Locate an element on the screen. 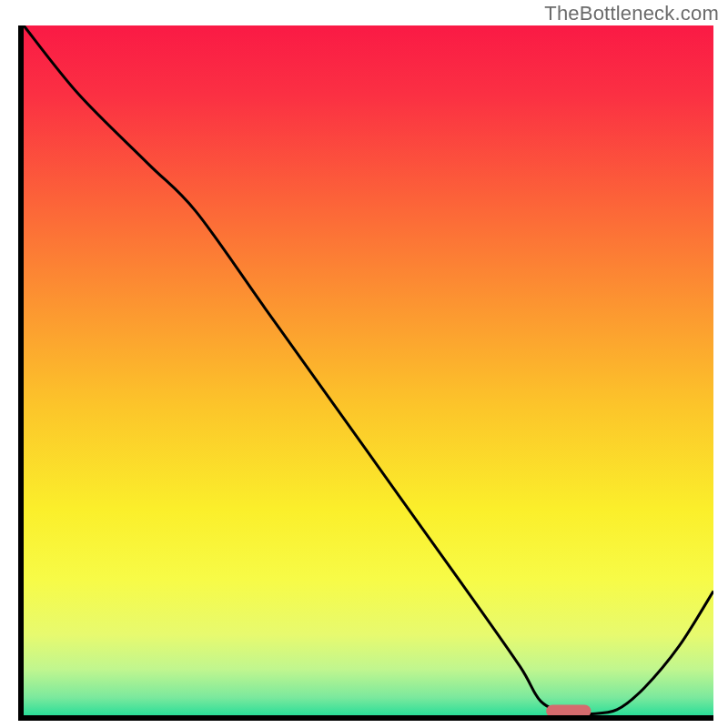 The height and width of the screenshot is (728, 728). watermark-text: TheBottleneck.com is located at coordinates (632, 14).